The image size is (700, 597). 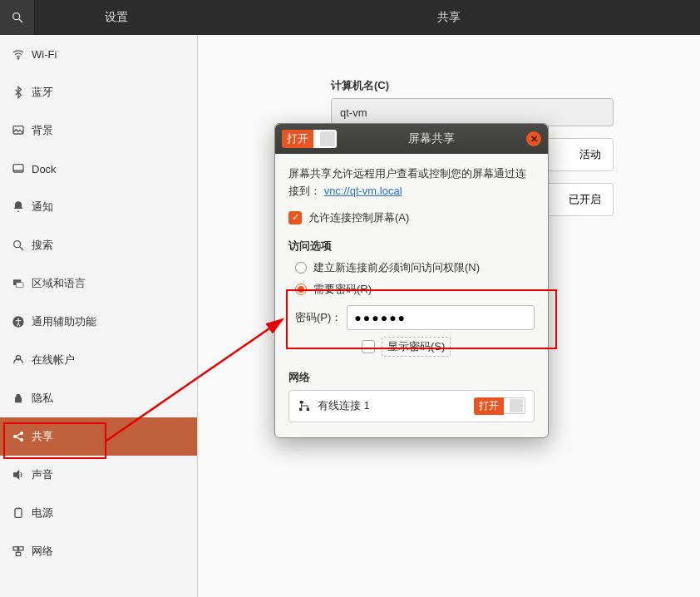 I want to click on language-icon, so click(x=22, y=284).